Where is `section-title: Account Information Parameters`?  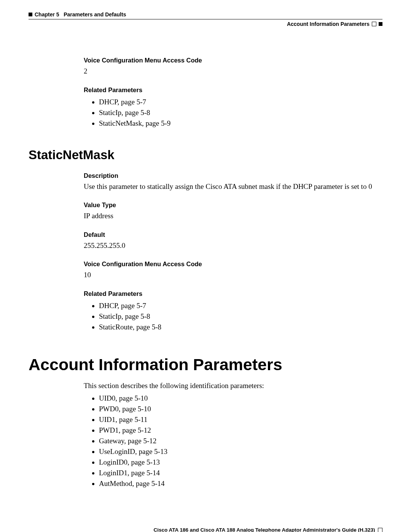 section-title: Account Information Parameters is located at coordinates (328, 24).